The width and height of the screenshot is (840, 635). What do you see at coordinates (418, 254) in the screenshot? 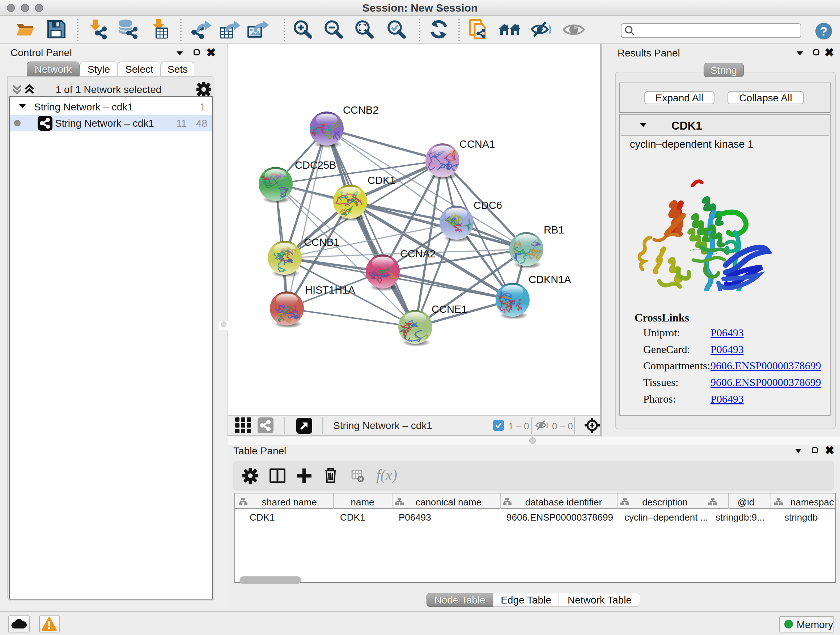
I see `svg-text: CCNA2` at bounding box center [418, 254].